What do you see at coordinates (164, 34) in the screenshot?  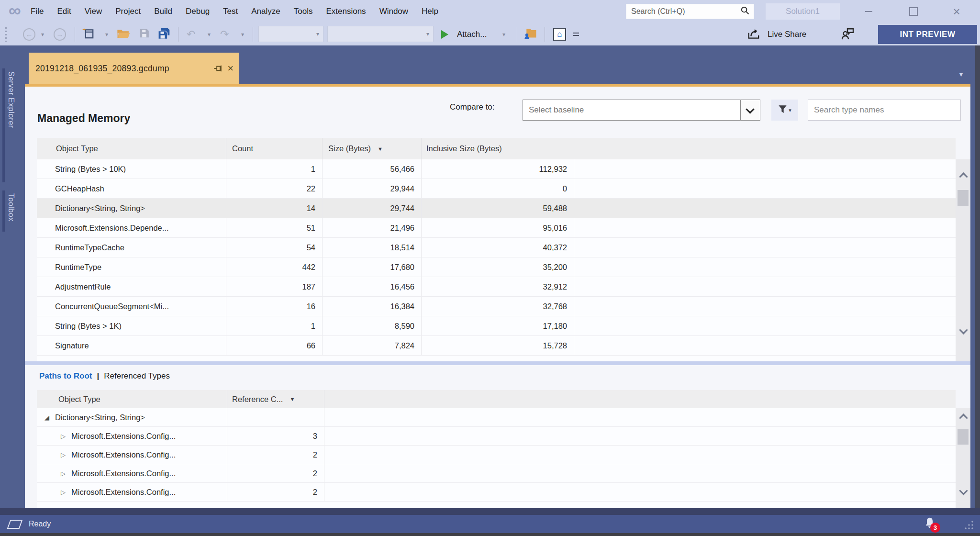 I see `save-all-button` at bounding box center [164, 34].